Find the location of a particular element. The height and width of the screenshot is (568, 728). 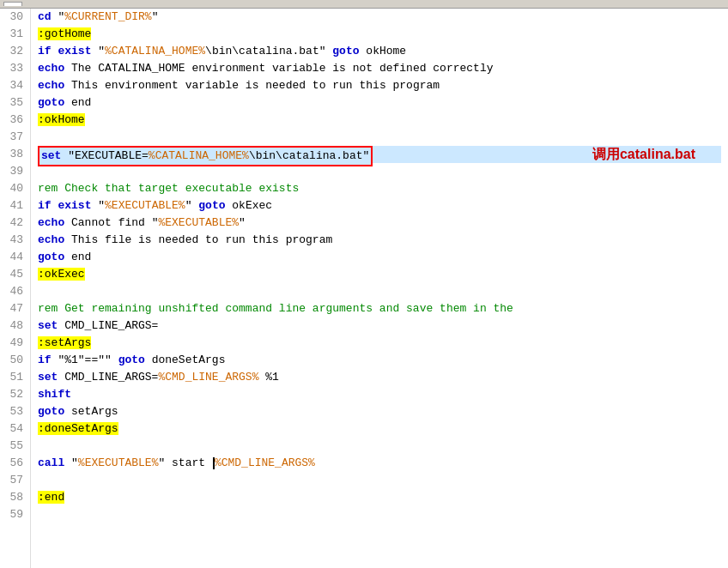

line-number: 58 is located at coordinates (15, 498).